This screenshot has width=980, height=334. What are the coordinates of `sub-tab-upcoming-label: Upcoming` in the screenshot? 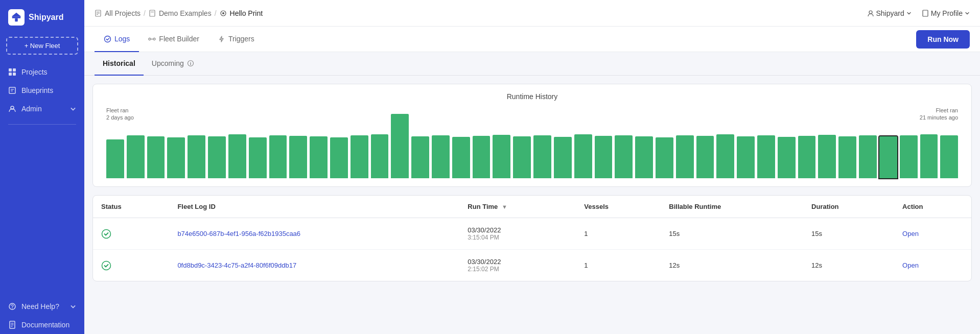 It's located at (168, 63).